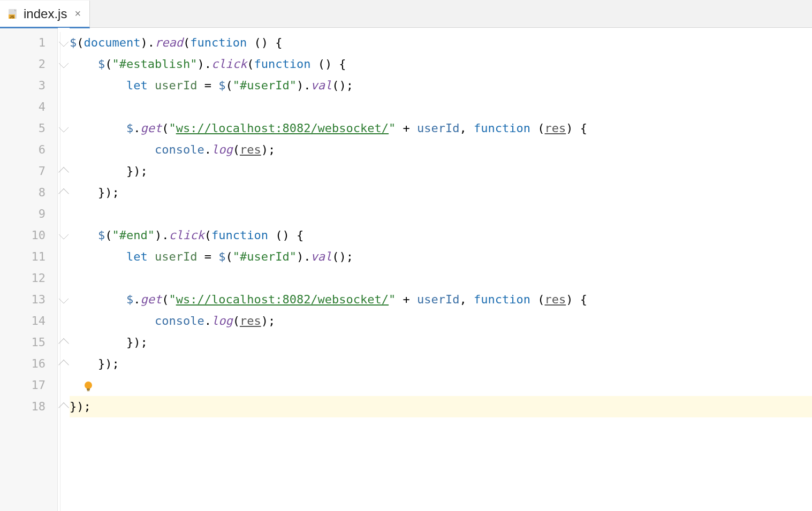 Image resolution: width=812 pixels, height=511 pixels. Describe the element at coordinates (406, 14) in the screenshot. I see `tab-bar: JS index.js ×` at that location.